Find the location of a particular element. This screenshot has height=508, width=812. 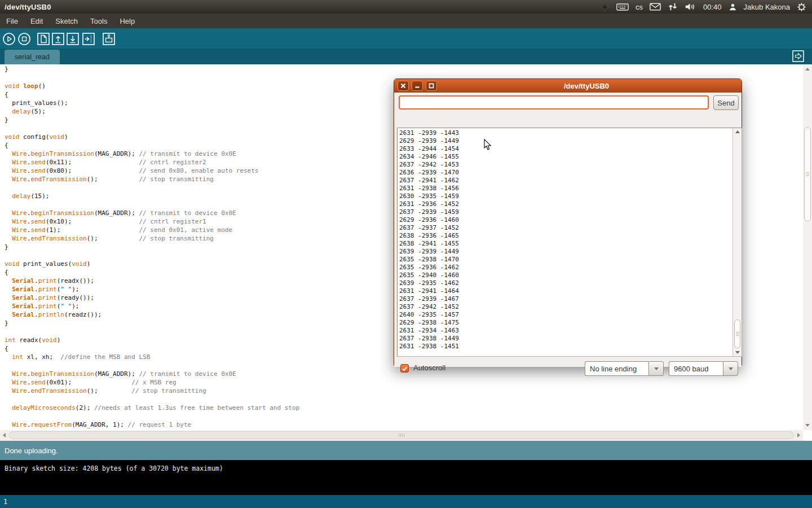

keyboard-layout-icon is located at coordinates (623, 7).